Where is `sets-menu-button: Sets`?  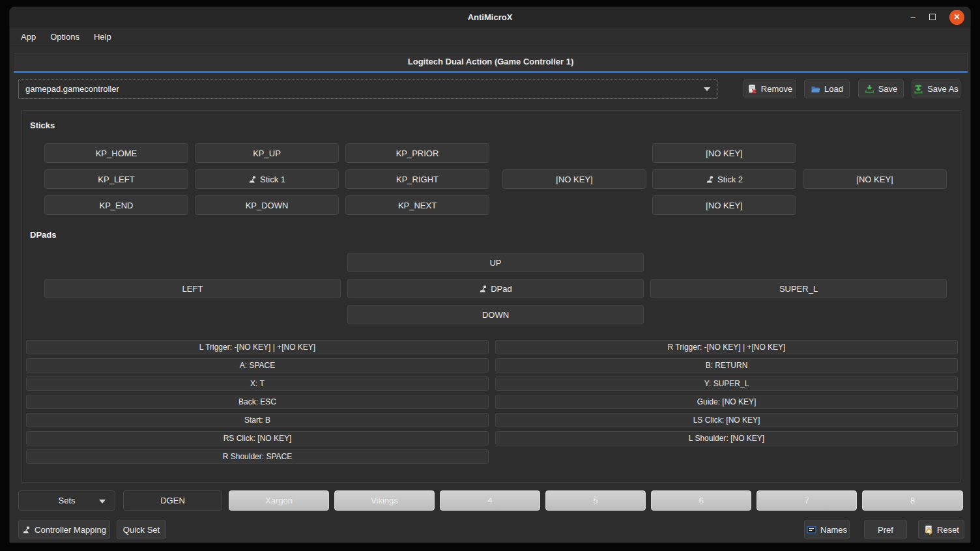
sets-menu-button: Sets is located at coordinates (66, 500).